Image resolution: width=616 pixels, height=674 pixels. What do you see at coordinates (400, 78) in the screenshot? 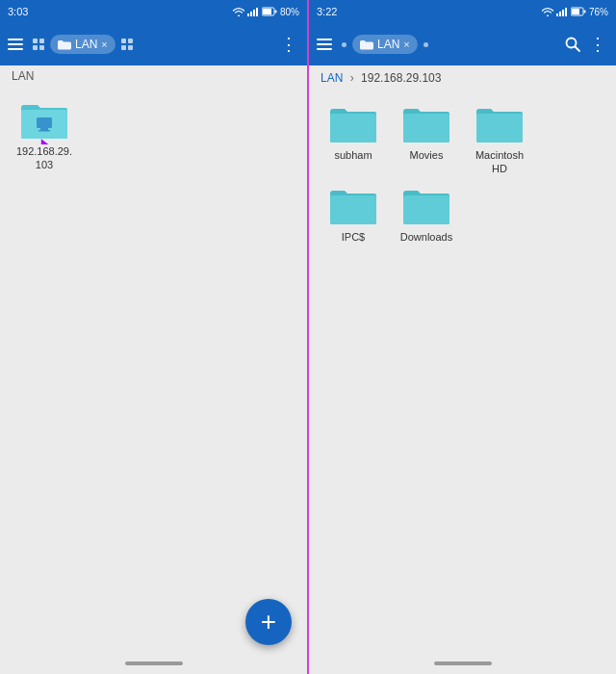
I see `breadcrumb-current: 192.168.29.103` at bounding box center [400, 78].